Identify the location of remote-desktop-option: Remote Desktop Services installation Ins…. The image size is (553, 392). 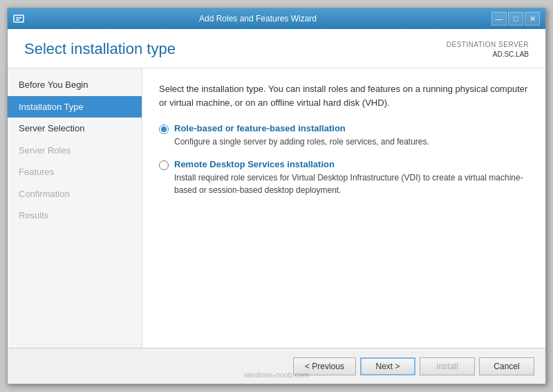
(344, 178).